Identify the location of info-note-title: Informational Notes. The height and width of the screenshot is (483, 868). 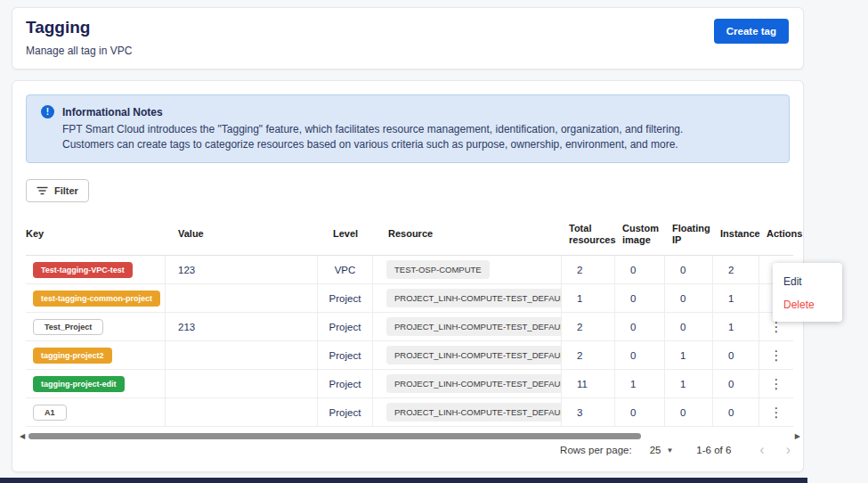
(112, 112).